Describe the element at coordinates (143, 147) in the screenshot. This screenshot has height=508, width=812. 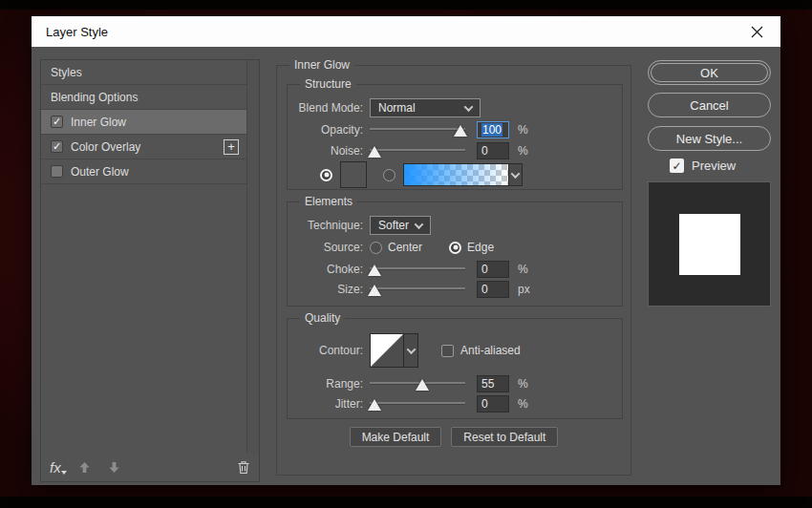
I see `sidebar-item-color-overlay: ✓ Color Overlay +` at that location.